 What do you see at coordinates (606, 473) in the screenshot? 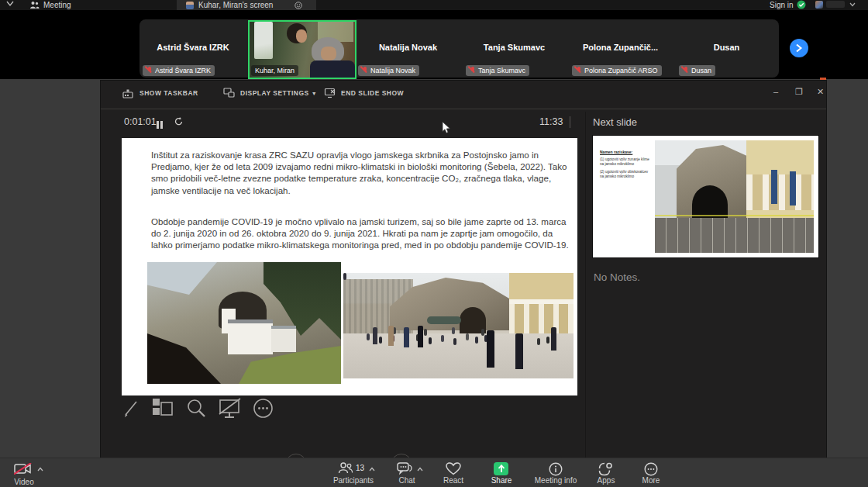
I see `apps-button: Apps` at bounding box center [606, 473].